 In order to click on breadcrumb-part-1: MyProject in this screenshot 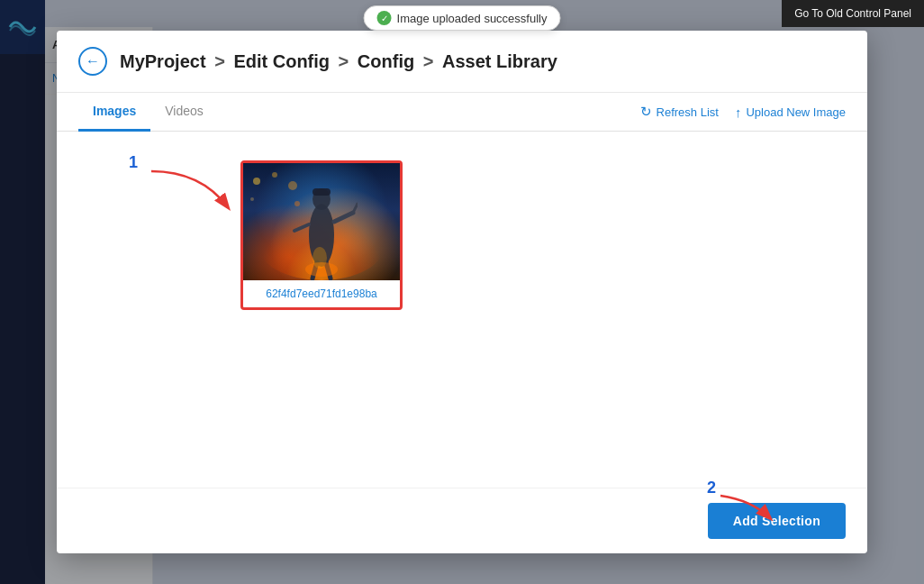, I will do `click(163, 61)`.